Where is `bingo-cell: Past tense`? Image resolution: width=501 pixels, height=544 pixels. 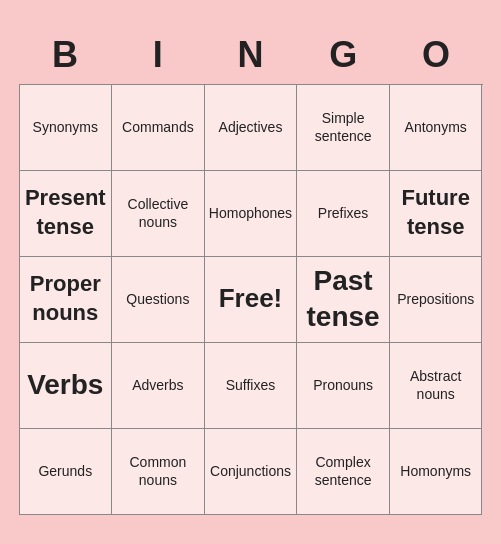
bingo-cell: Past tense is located at coordinates (344, 300).